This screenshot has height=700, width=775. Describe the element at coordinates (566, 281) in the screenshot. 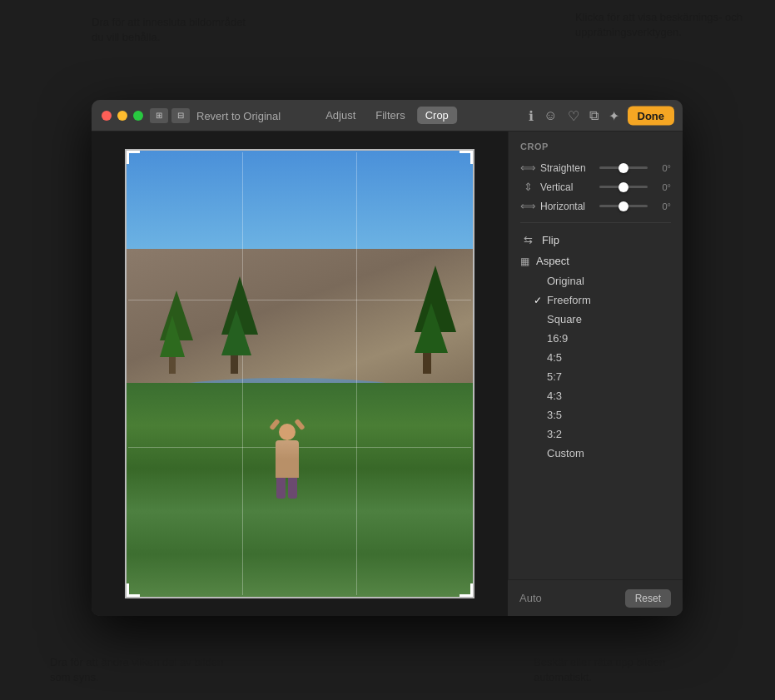

I see `aspect-label-original: Original` at that location.